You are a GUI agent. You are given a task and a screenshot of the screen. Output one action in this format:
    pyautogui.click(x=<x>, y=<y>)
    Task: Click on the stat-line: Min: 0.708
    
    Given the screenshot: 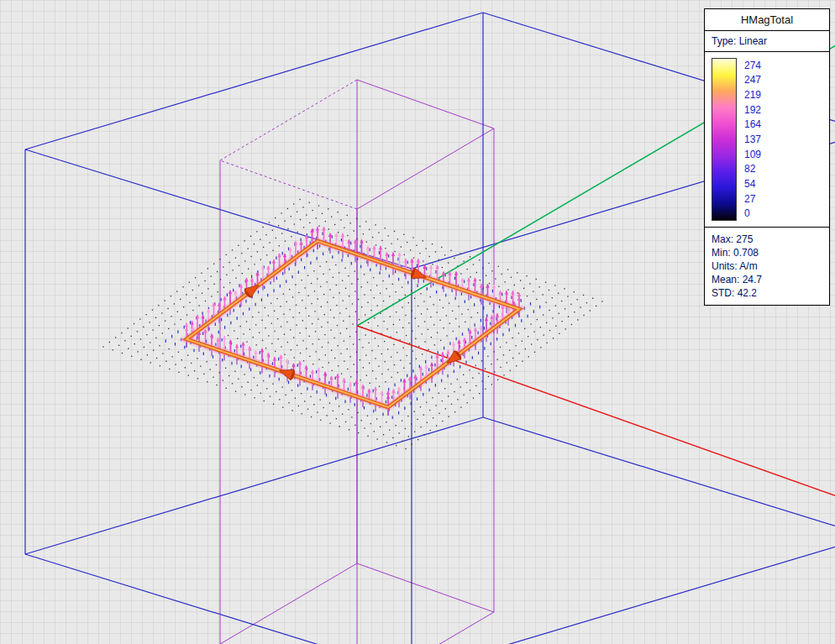 What is the action you would take?
    pyautogui.click(x=767, y=253)
    